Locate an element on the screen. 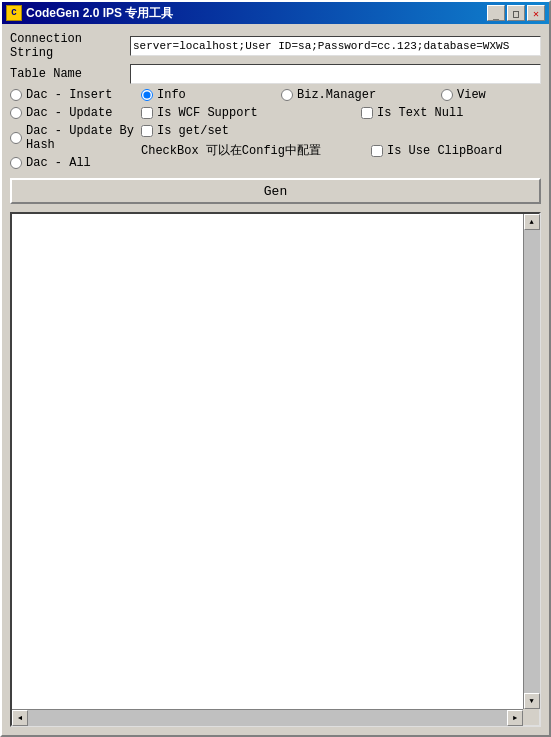  scroll-track-y is located at coordinates (532, 462).